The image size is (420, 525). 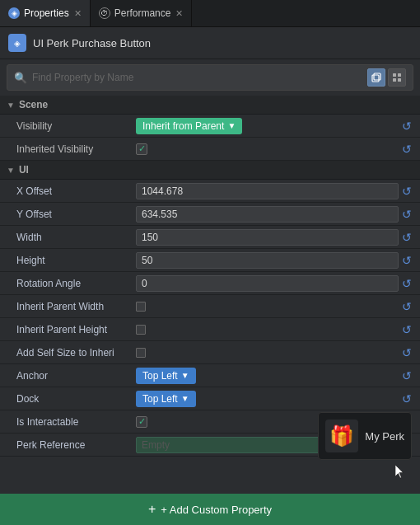 I want to click on visibility-reset-icon: ↺, so click(x=407, y=126).